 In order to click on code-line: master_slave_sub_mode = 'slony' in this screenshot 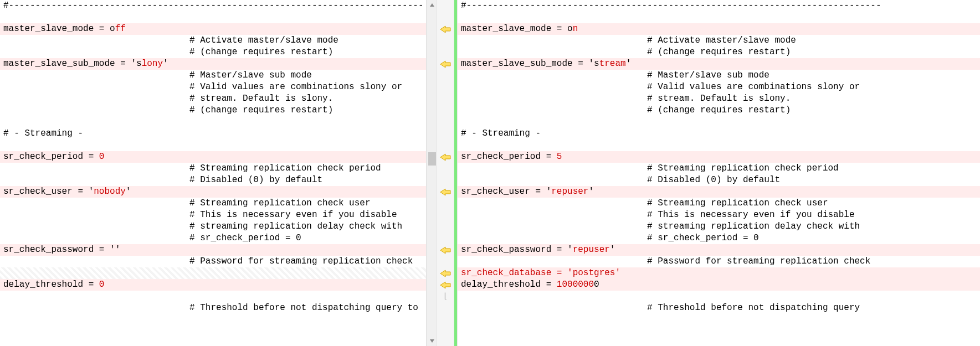, I will do `click(213, 64)`.